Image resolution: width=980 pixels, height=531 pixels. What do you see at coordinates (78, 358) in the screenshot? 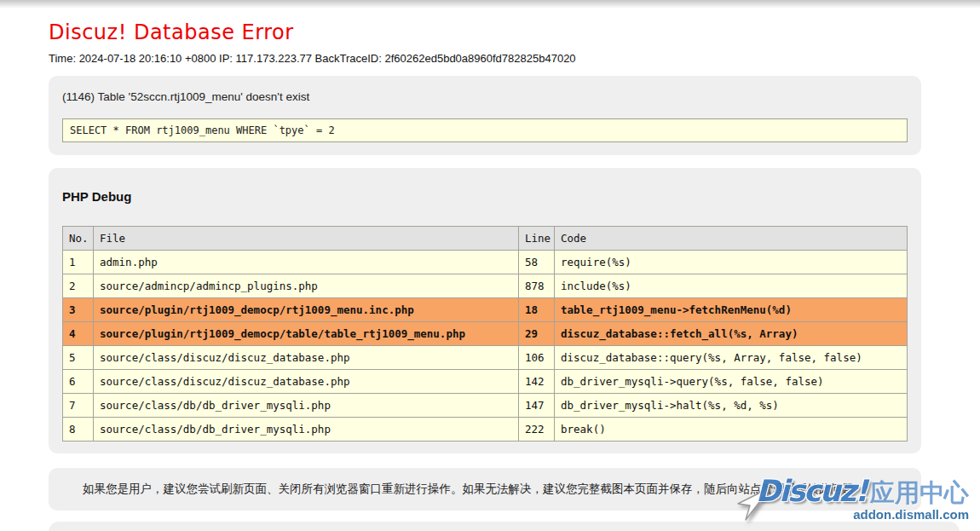
I see `cell-no: 5` at bounding box center [78, 358].